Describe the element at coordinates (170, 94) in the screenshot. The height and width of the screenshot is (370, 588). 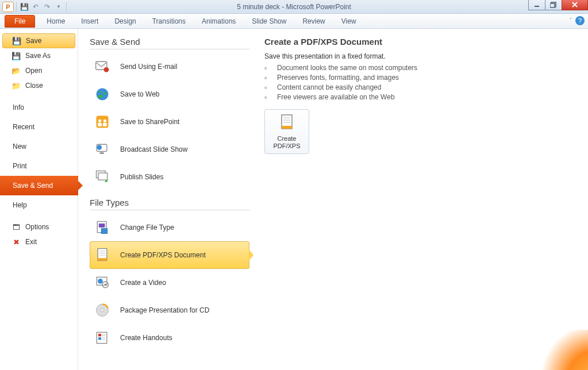
I see `option-save-web: Save to Web` at that location.